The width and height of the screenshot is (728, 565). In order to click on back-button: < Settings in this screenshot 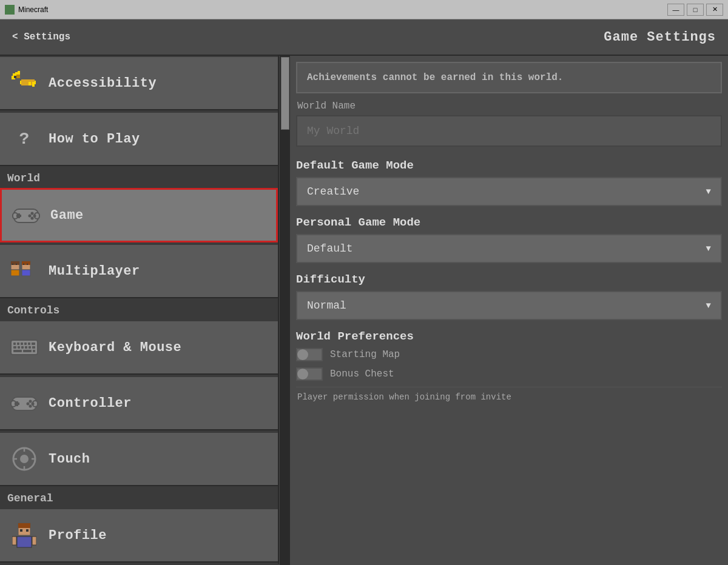, I will do `click(41, 37)`.